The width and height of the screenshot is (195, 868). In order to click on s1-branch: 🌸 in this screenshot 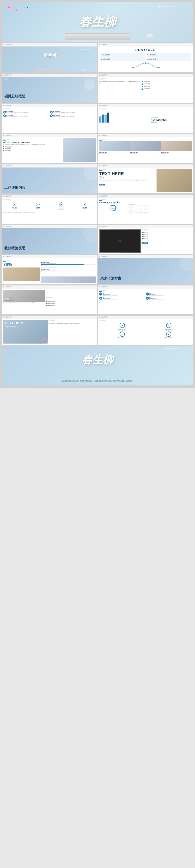, I will do `click(5, 49)`.